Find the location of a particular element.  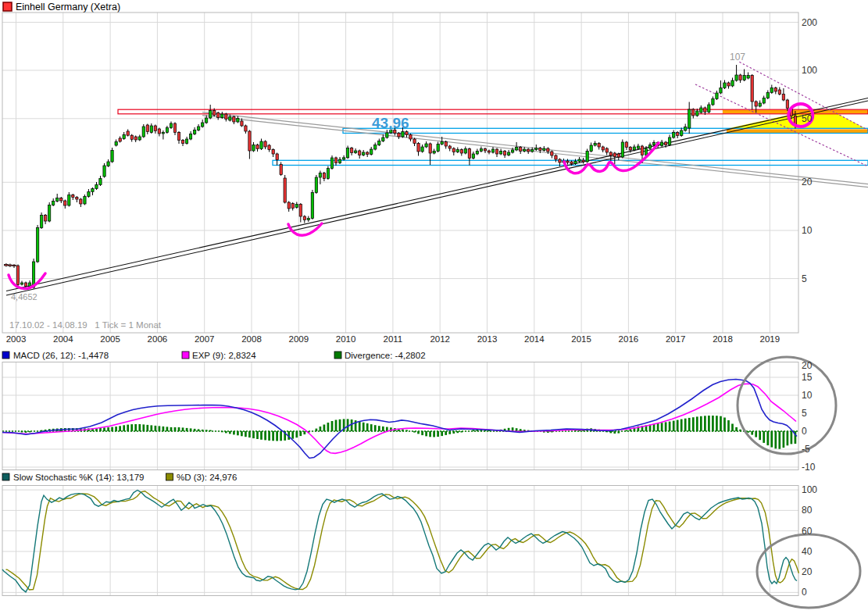

svg-text: 2008 is located at coordinates (252, 339).